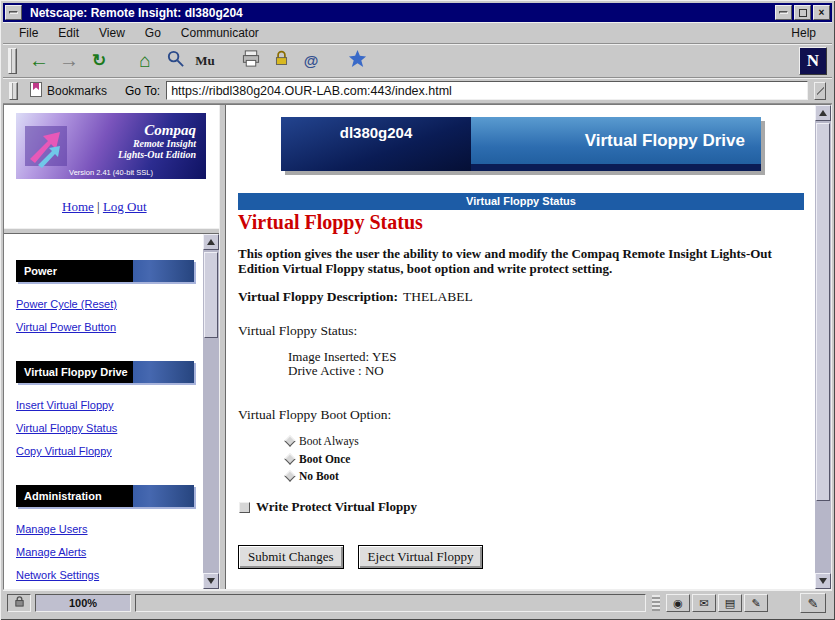  I want to click on pencil-icon: ✎, so click(814, 604).